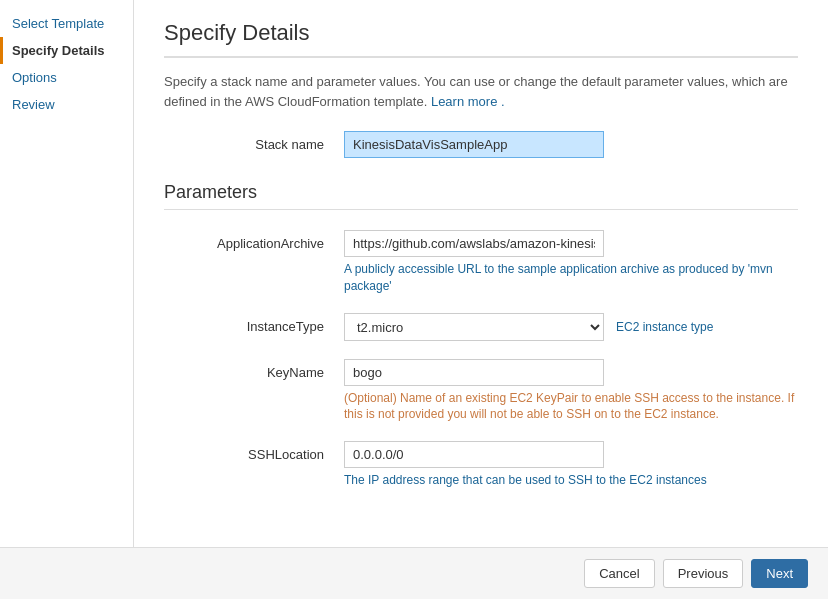 Image resolution: width=828 pixels, height=599 pixels. I want to click on param-select-instance-type: t2.microt2.smallt2.mediumm3.medium, so click(474, 327).